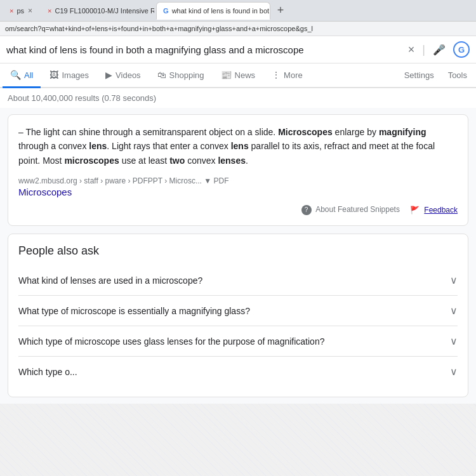  What do you see at coordinates (238, 11) in the screenshot?
I see `browser-tab-bar: × ps × × C19 FL1000010-M/J Intensive R ×…` at bounding box center [238, 11].